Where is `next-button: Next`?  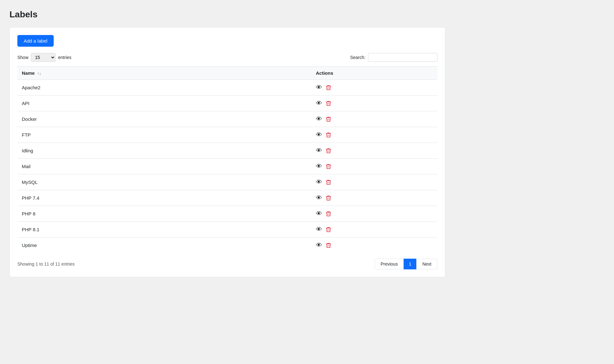 next-button: Next is located at coordinates (427, 264).